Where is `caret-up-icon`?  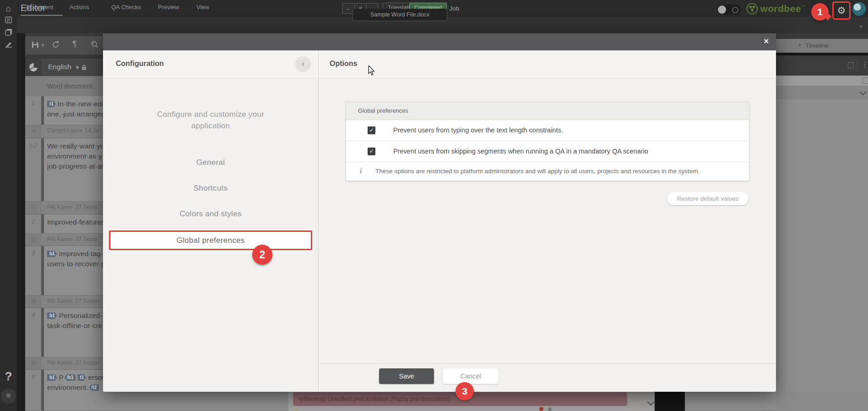 caret-up-icon is located at coordinates (550, 409).